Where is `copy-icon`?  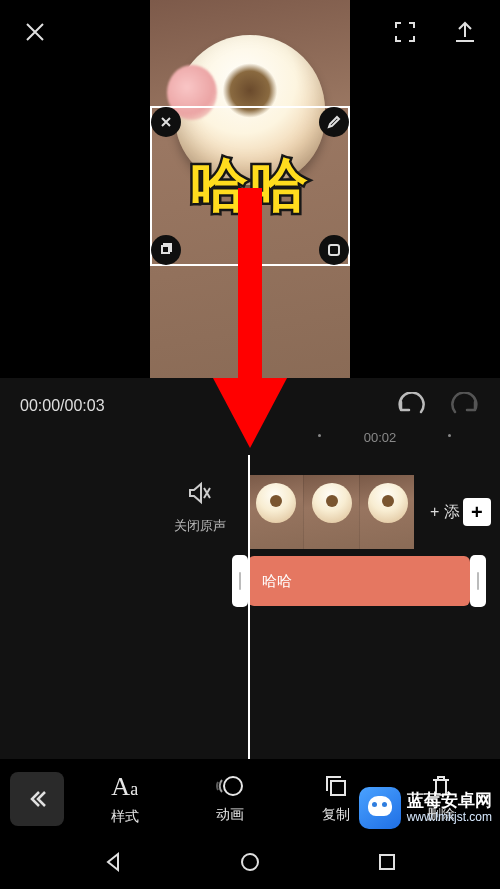 copy-icon is located at coordinates (336, 786).